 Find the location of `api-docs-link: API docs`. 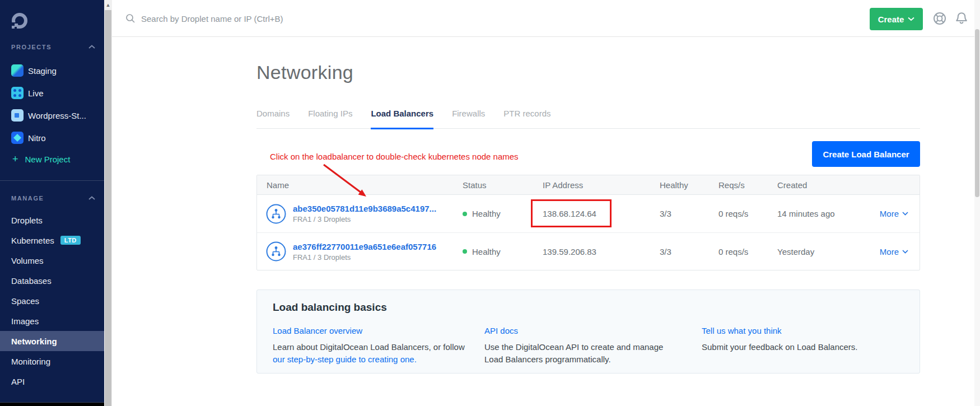

api-docs-link: API docs is located at coordinates (593, 330).